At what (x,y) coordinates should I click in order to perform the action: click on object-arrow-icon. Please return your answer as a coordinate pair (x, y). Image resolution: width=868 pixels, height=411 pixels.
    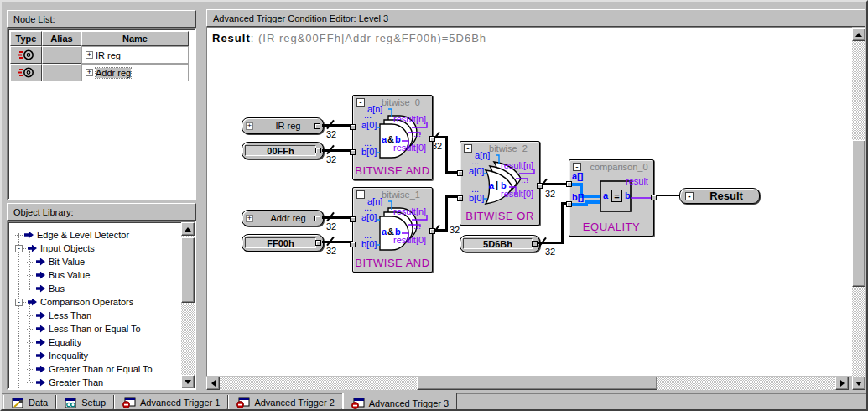
    Looking at the image, I should click on (40, 329).